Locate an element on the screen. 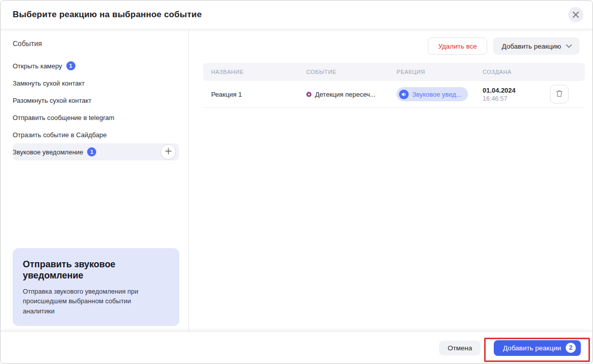 This screenshot has height=364, width=593. sidebar-item-send-telegram: Отправить сообщение в telegram is located at coordinates (96, 117).